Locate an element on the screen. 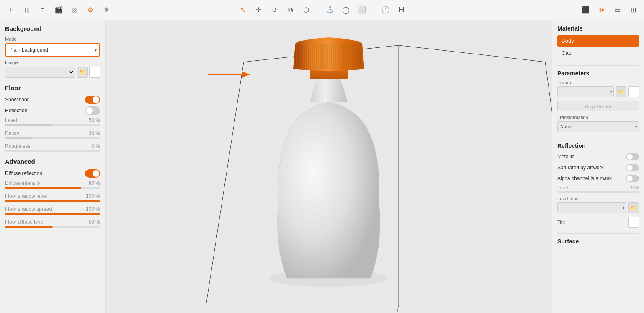 The width and height of the screenshot is (644, 313). floor-shadow-spread-track is located at coordinates (53, 214).